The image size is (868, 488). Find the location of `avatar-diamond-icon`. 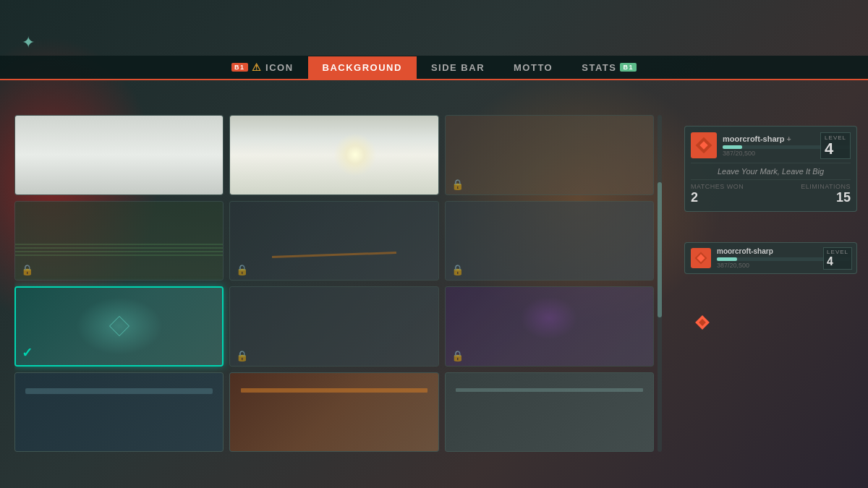

avatar-diamond-icon is located at coordinates (705, 146).